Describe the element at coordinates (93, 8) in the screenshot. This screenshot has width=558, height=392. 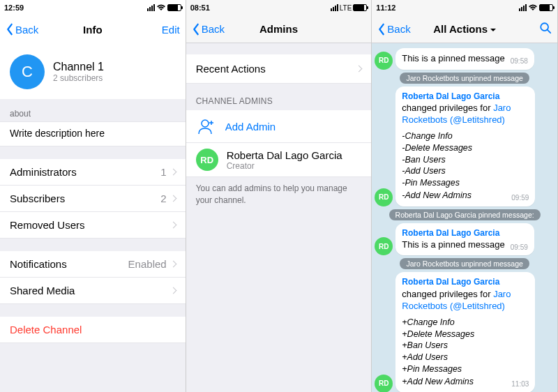
I see `status-bar: 12:59 ⁠` at that location.